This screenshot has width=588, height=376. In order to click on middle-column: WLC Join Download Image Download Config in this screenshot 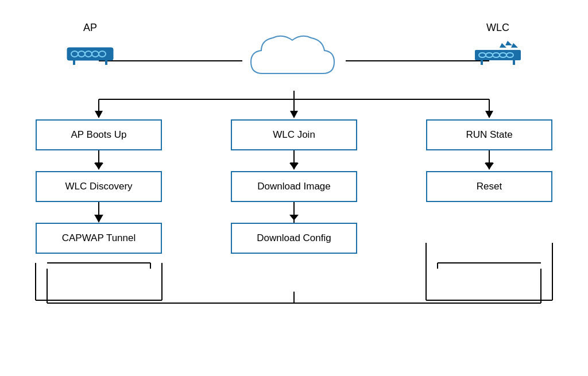, I will do `click(294, 187)`.